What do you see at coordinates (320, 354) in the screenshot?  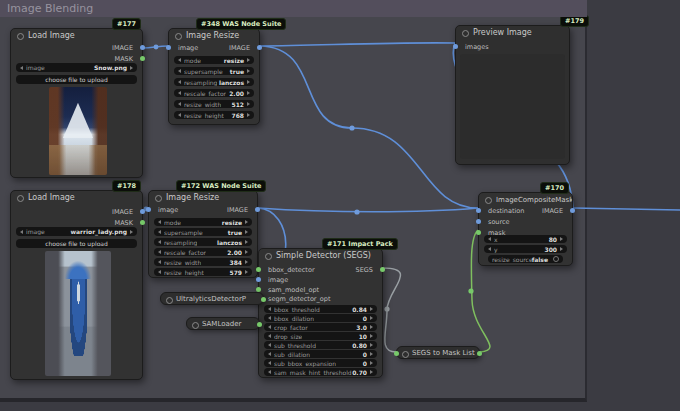 I see `widget-sub-dilation: sub_dilation 0` at bounding box center [320, 354].